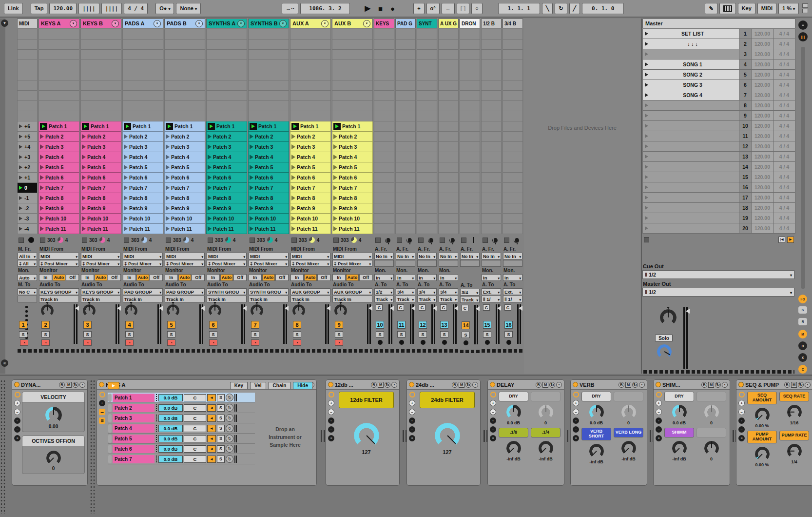  What do you see at coordinates (803, 299) in the screenshot?
I see `mixer-section-toggle-io: I·O` at bounding box center [803, 299].